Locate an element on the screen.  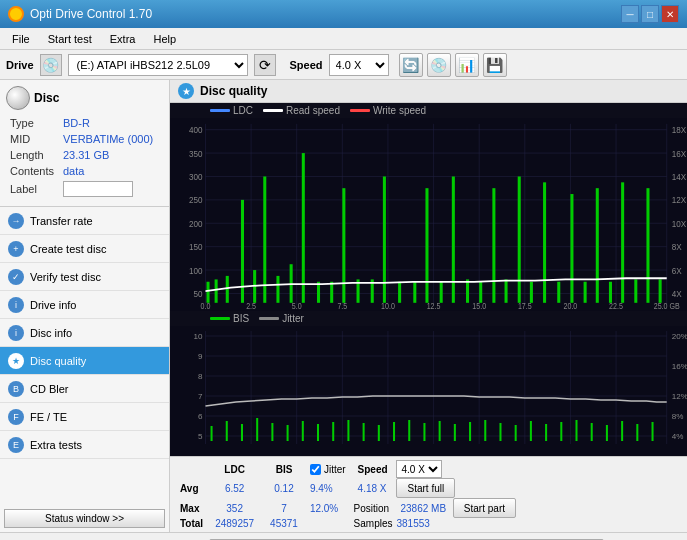
sidebar-item-fe-te: F FE / TE is located at coordinates (84, 417).